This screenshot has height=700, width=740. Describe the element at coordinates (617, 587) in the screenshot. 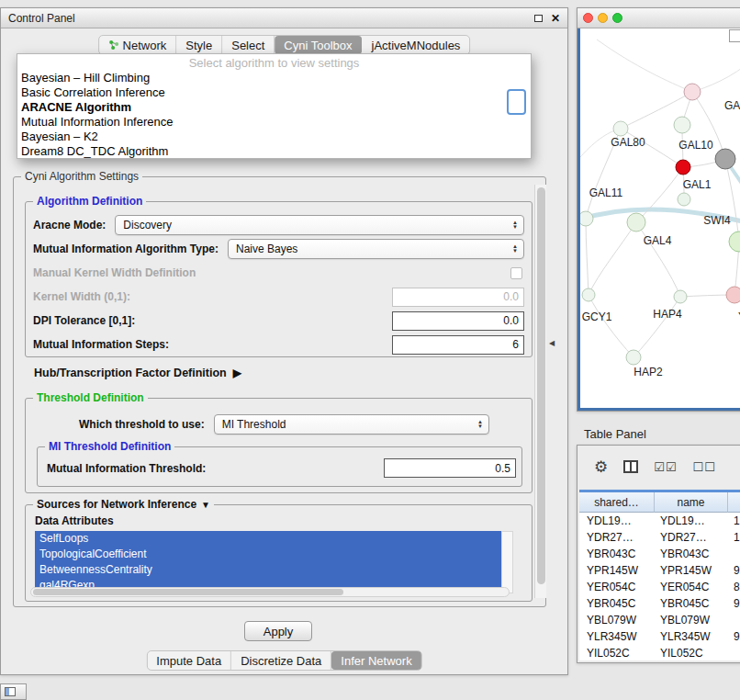

I see `table-cell: YER054C` at that location.